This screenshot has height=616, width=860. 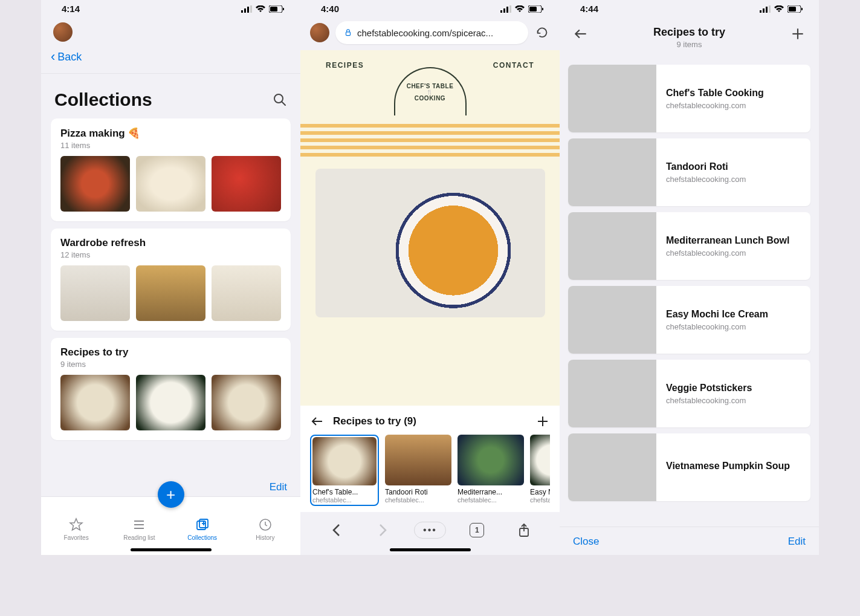 What do you see at coordinates (542, 33) in the screenshot?
I see `reload-button` at bounding box center [542, 33].